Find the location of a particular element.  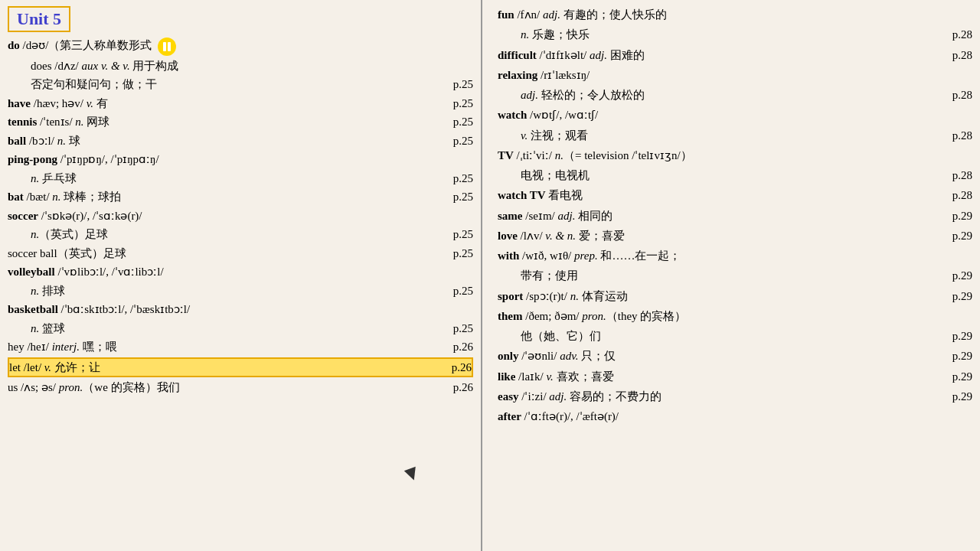

word-pingpong-pron: /ˈpɪŋpɒŋ/, /ˈpɪŋpɑːŋ/ is located at coordinates (110, 159).